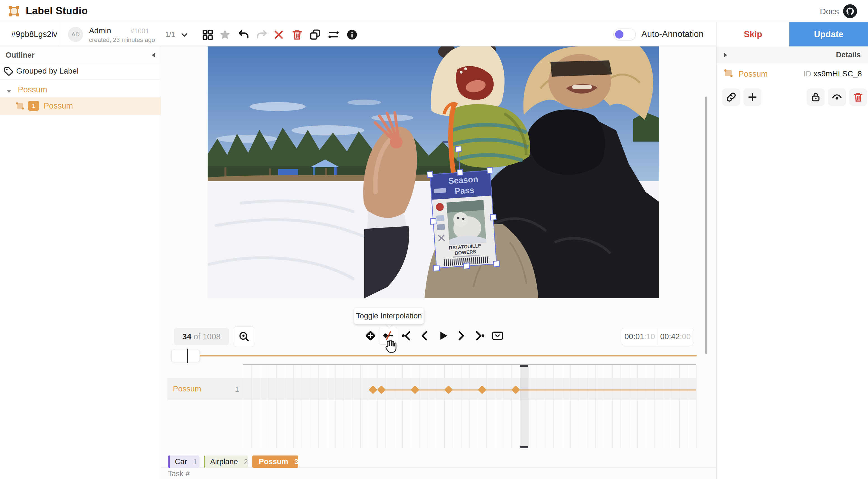 The image size is (868, 479). What do you see at coordinates (184, 35) in the screenshot?
I see `chevron-down-icon` at bounding box center [184, 35].